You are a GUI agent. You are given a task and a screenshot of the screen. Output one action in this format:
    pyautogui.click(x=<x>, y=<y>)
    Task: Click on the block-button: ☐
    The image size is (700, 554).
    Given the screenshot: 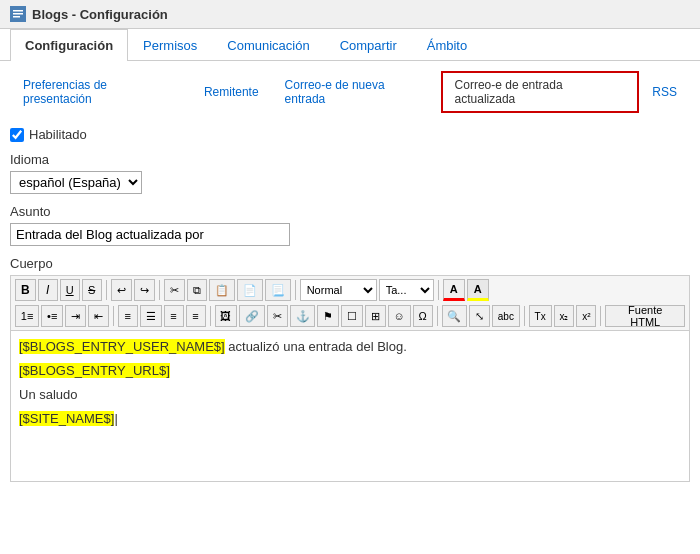 What is the action you would take?
    pyautogui.click(x=352, y=316)
    